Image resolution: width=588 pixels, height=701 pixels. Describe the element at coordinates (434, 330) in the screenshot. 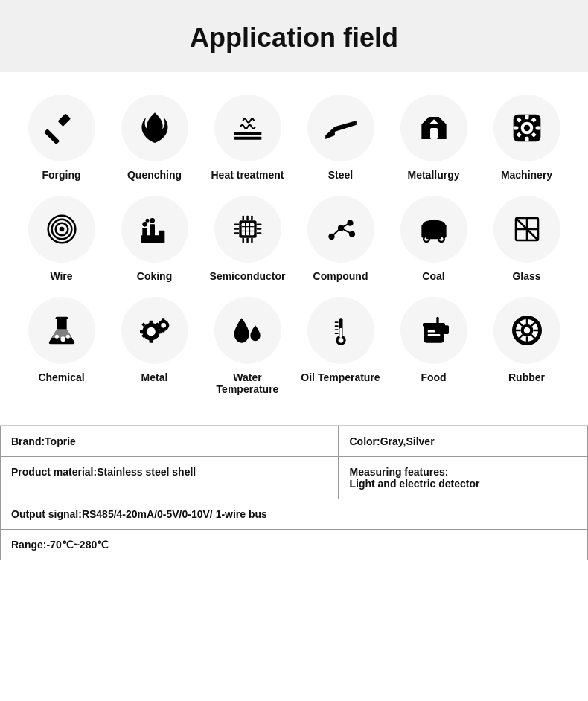

I see `icon-circle-food` at that location.